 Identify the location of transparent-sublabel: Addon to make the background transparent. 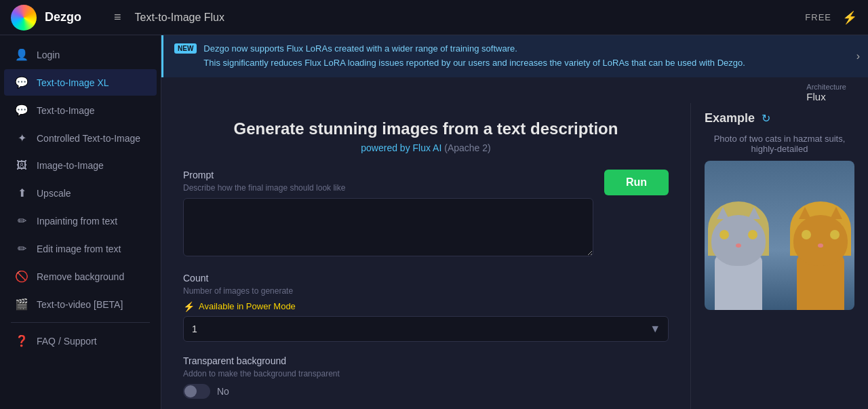
(426, 374).